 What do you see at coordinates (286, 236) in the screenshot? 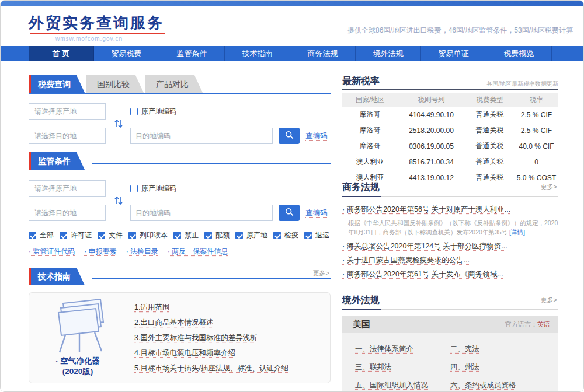
I see `filter-quarantine: 检疫` at bounding box center [286, 236].